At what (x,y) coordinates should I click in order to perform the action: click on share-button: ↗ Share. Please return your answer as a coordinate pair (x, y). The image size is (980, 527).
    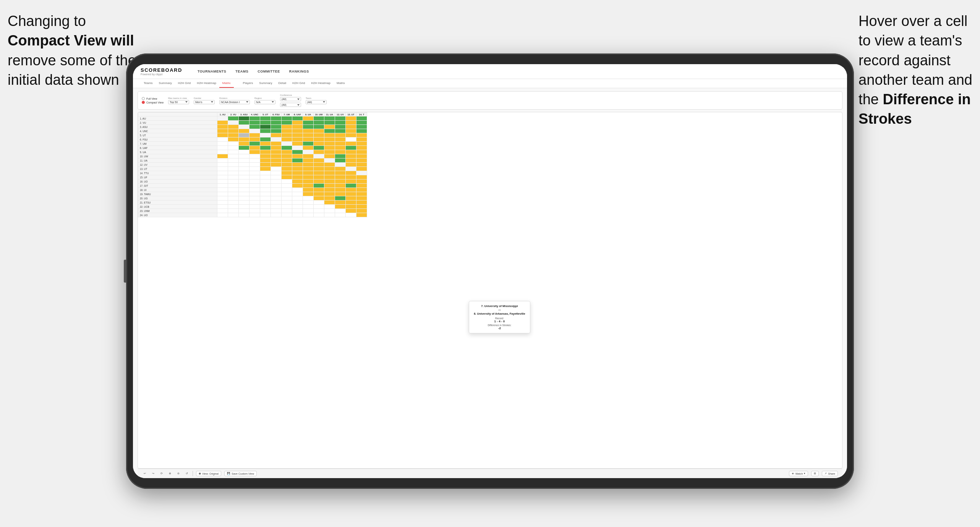
    Looking at the image, I should click on (830, 474).